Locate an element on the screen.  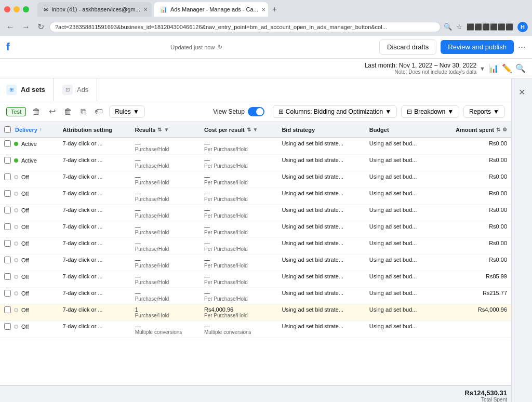
col-header-amount: Amount spent ⇅ ⚙ is located at coordinates (474, 130).